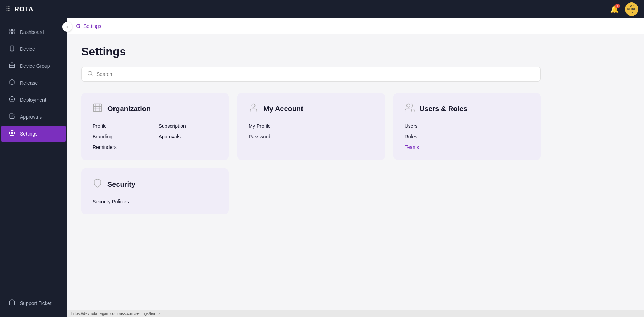 The height and width of the screenshot is (317, 644). Describe the element at coordinates (614, 9) in the screenshot. I see `notification-button: 🔔 1` at that location.